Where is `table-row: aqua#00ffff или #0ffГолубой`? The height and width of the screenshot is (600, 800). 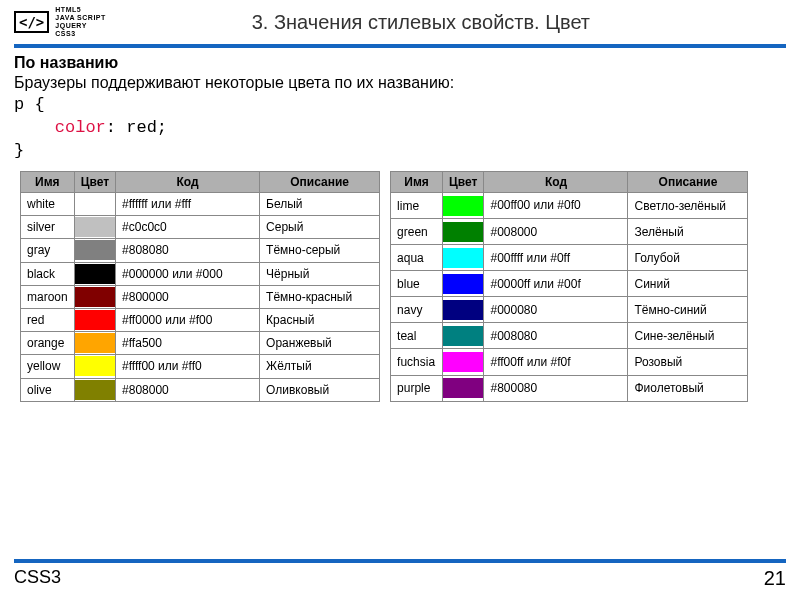
table-row: aqua#00ffff или #0ffГолубой is located at coordinates (570, 258).